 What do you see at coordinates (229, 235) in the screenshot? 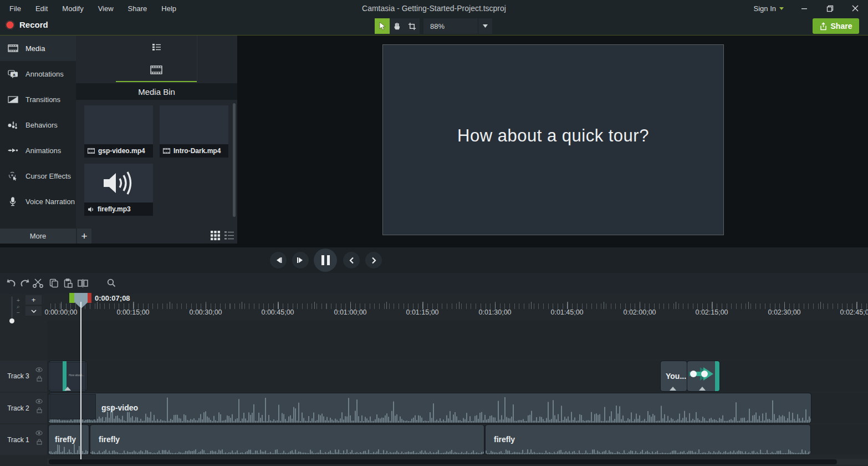
I see `list-view-icon` at bounding box center [229, 235].